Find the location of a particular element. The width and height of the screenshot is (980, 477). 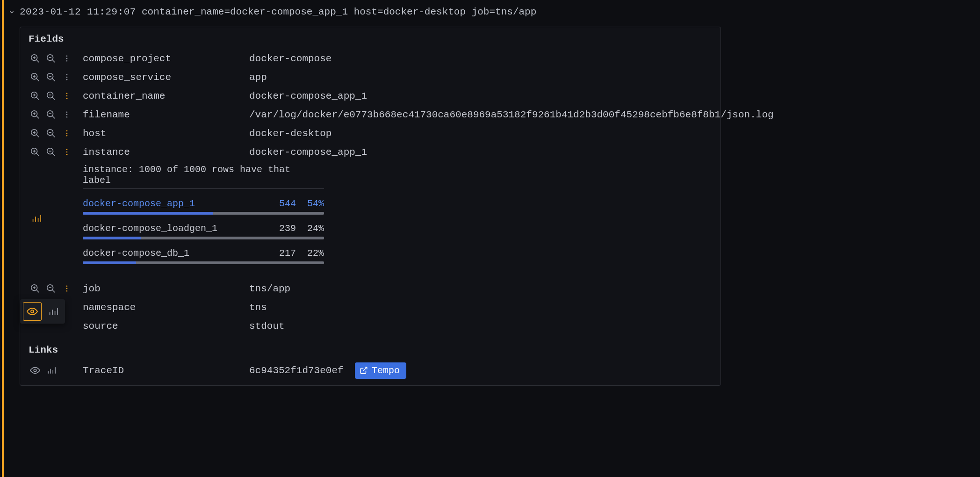

field-row: hostdocker-desktop is located at coordinates (370, 133).